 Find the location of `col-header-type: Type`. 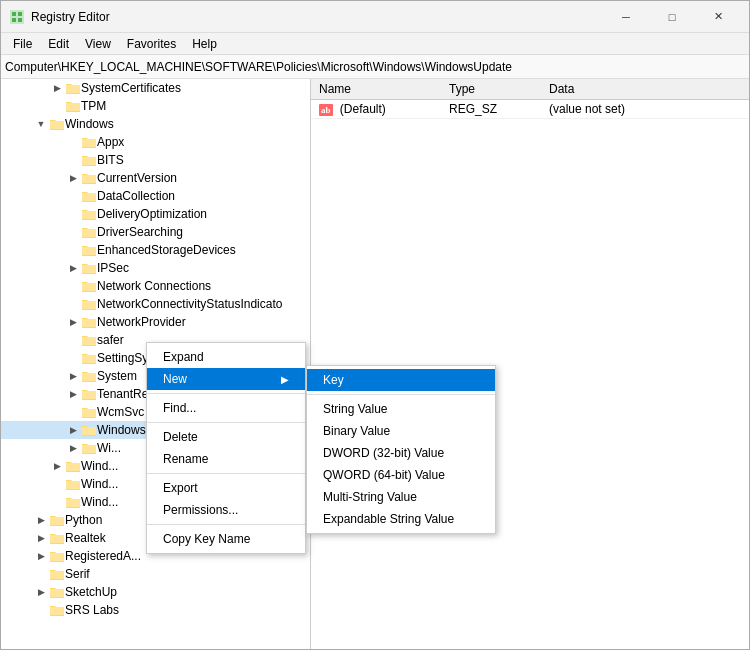

col-header-type: Type is located at coordinates (491, 90).